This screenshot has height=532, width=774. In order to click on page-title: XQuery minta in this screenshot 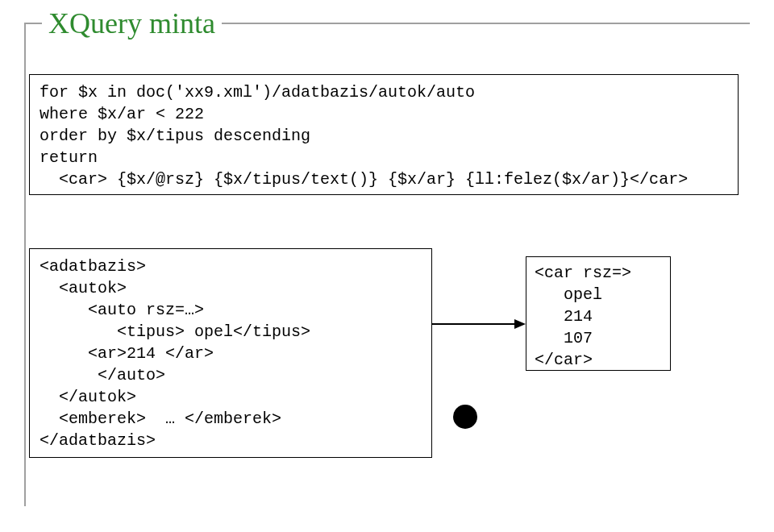, I will do `click(132, 23)`.